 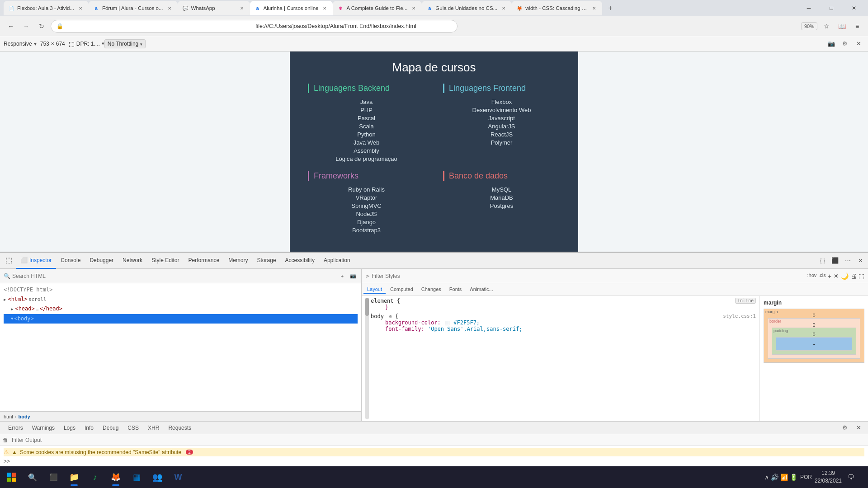 I want to click on task-view-button: ⬛, so click(x=53, y=477).